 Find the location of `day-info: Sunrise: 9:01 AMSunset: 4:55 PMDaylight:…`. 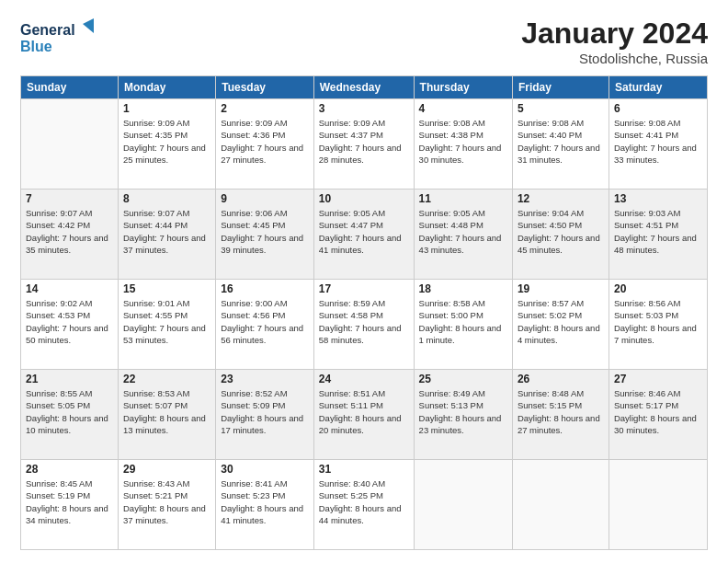

day-info: Sunrise: 9:01 AMSunset: 4:55 PMDaylight:… is located at coordinates (167, 322).